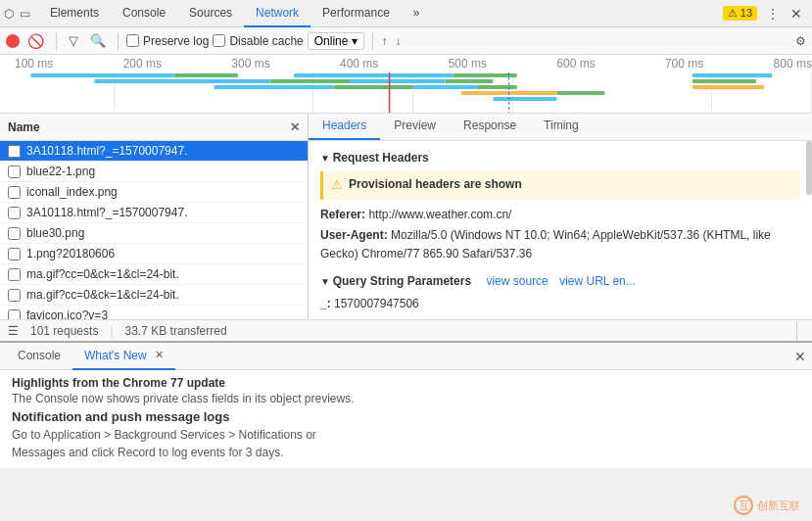  Describe the element at coordinates (25, 14) in the screenshot. I see `devtools-mobile-icon: ▭` at that location.